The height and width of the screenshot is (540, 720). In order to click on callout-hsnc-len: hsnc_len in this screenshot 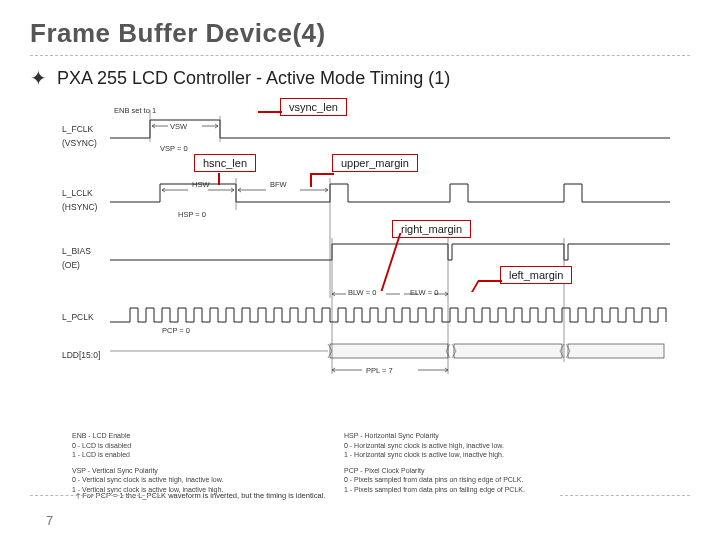, I will do `click(225, 163)`.